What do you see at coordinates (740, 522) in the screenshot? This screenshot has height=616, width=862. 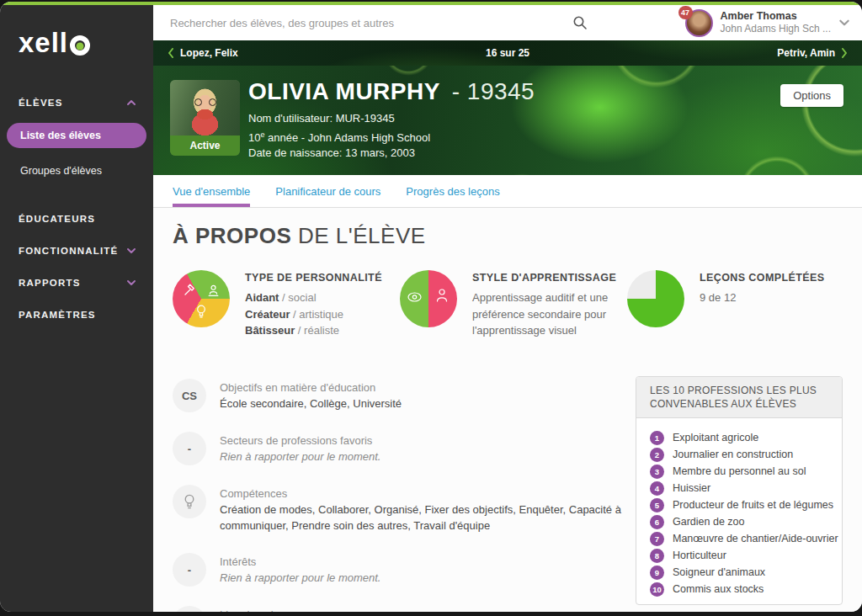 I see `profession-item: 6Gardien de zoo` at bounding box center [740, 522].